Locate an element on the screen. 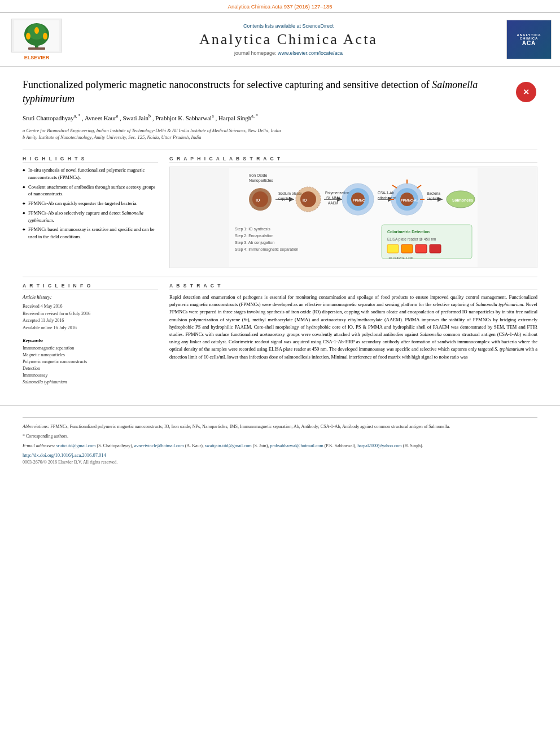 This screenshot has width=560, height=747. highlight-item-2: Covalent attachment of antibodies throug… is located at coordinates (90, 191).